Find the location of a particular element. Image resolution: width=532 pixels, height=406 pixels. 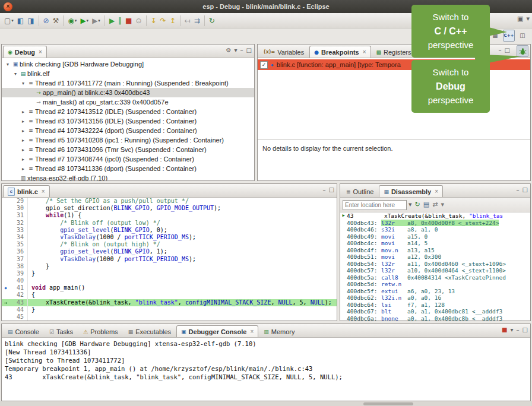

disassembly-rows: ▶43 xTaskCreate(&blink_task, "blink_tas4… is located at coordinates (435, 267).